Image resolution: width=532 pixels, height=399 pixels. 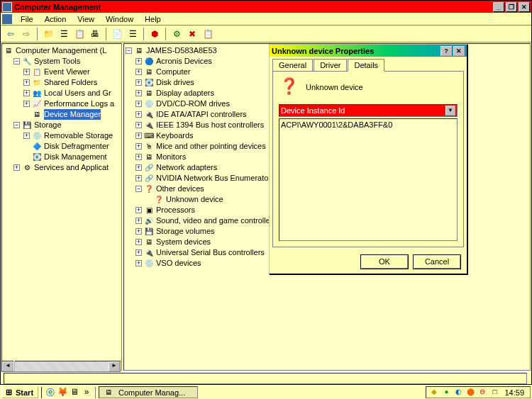 What do you see at coordinates (208, 34) in the screenshot?
I see `update-button: 📋` at bounding box center [208, 34].